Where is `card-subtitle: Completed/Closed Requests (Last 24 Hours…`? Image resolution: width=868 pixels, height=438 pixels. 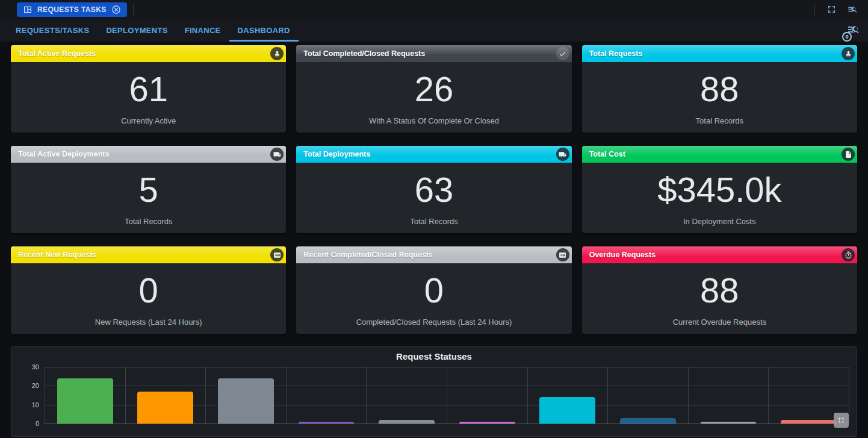
card-subtitle: Completed/Closed Requests (Last 24 Hours… is located at coordinates (435, 322).